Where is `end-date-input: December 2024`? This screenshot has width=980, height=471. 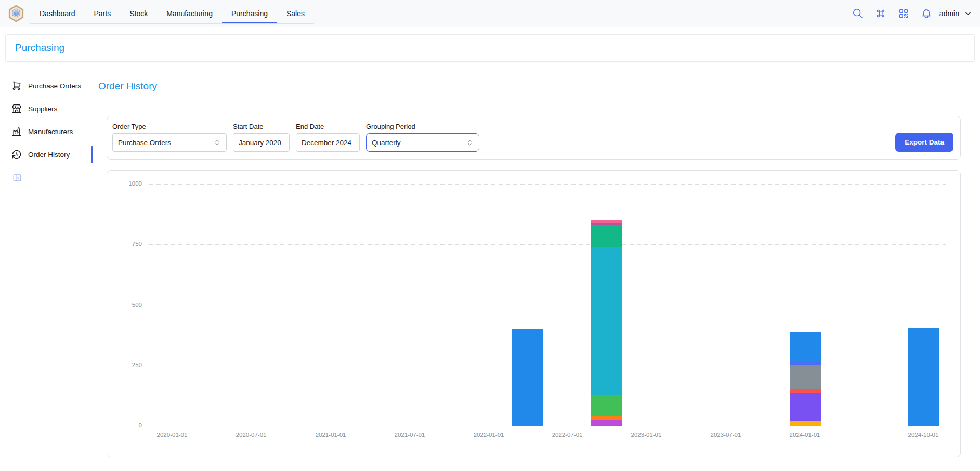
end-date-input: December 2024 is located at coordinates (328, 142).